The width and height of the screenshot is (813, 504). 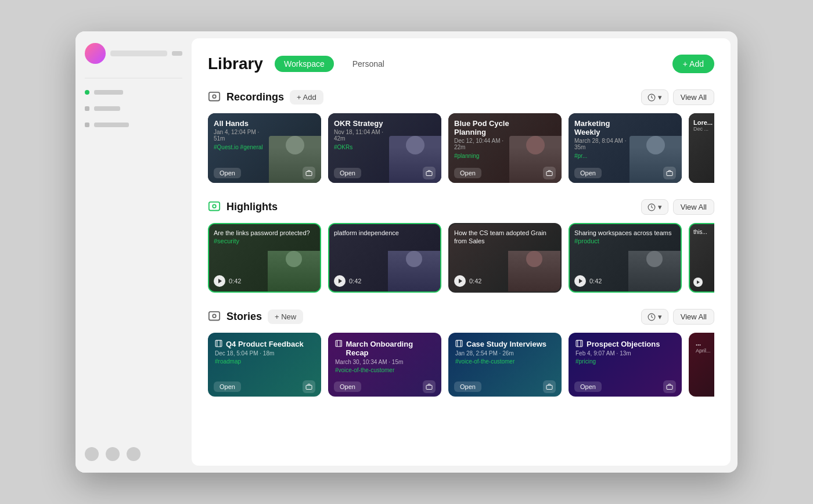 What do you see at coordinates (265, 365) in the screenshot?
I see `story-card: Q4 Product Feedback Dec 18, 5:04 PM · 18…` at bounding box center [265, 365].